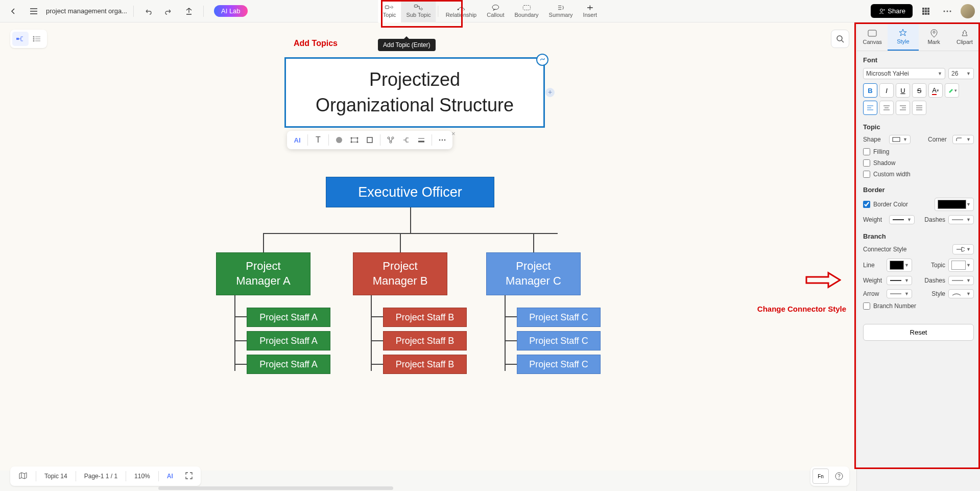 This screenshot has width=980, height=491. What do you see at coordinates (339, 140) in the screenshot?
I see `fill-tool` at bounding box center [339, 140].